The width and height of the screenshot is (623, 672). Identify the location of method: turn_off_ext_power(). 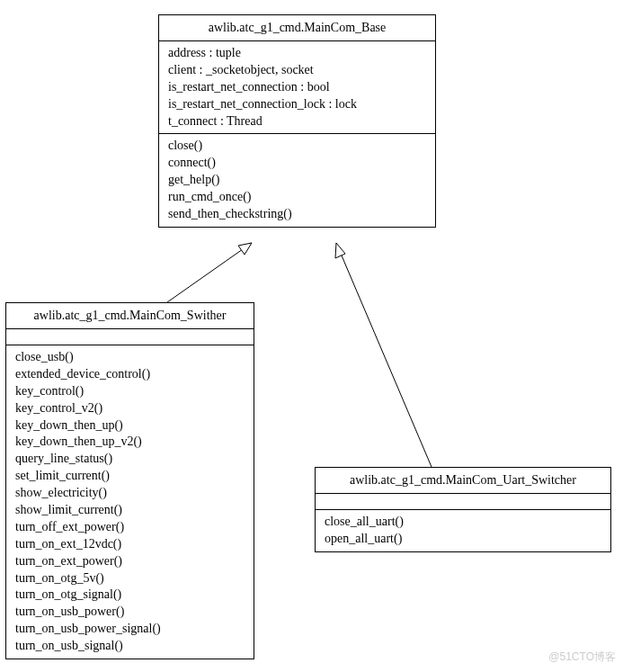
(129, 527).